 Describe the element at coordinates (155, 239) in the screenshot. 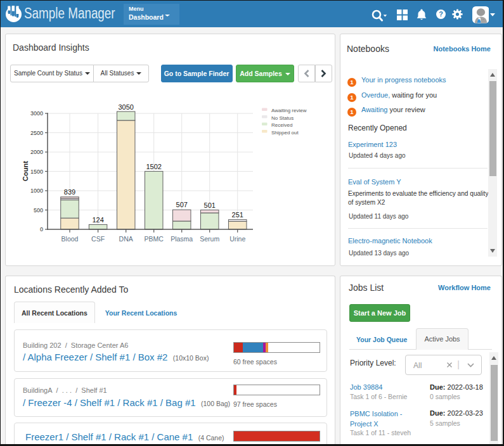

I see `svg-text: PBMC` at that location.